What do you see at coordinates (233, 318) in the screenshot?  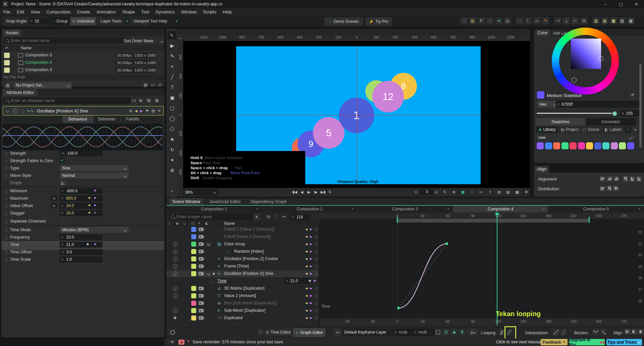 I see `layer-row: Duplicator` at bounding box center [233, 318].